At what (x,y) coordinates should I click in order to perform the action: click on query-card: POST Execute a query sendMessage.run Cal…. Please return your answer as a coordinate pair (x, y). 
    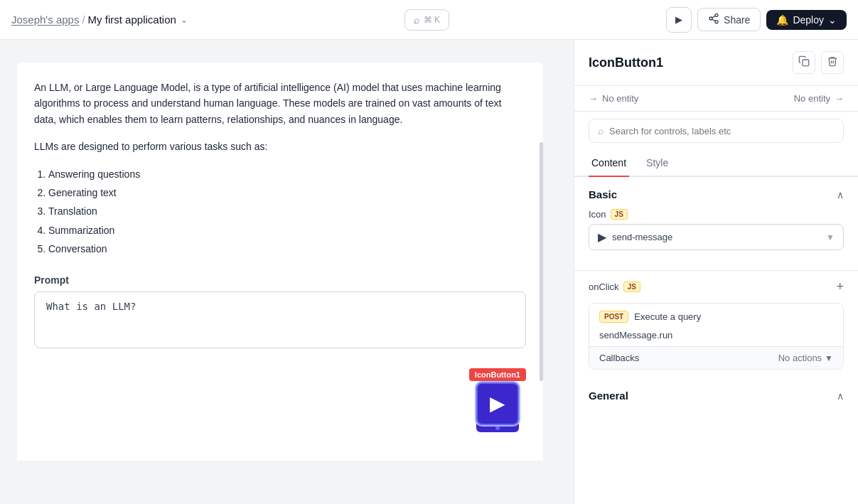
    Looking at the image, I should click on (717, 336).